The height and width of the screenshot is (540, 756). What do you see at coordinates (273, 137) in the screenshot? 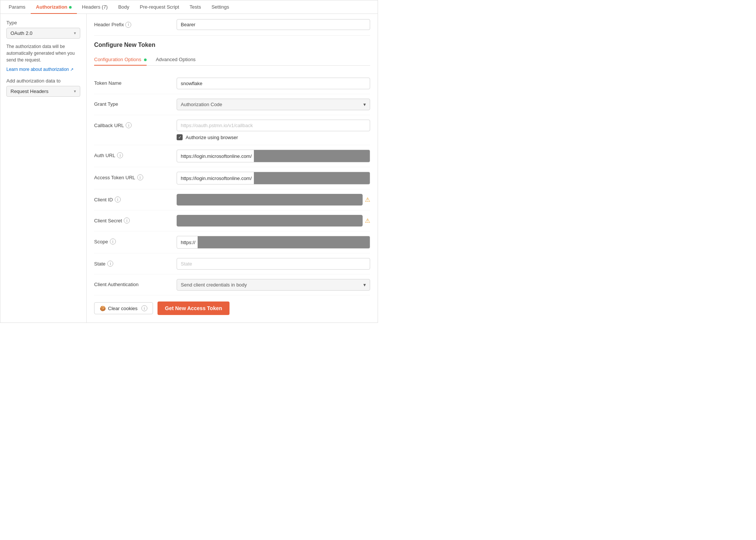
I see `authorize-browser-row: ✓ Authorize using browser` at bounding box center [273, 137].